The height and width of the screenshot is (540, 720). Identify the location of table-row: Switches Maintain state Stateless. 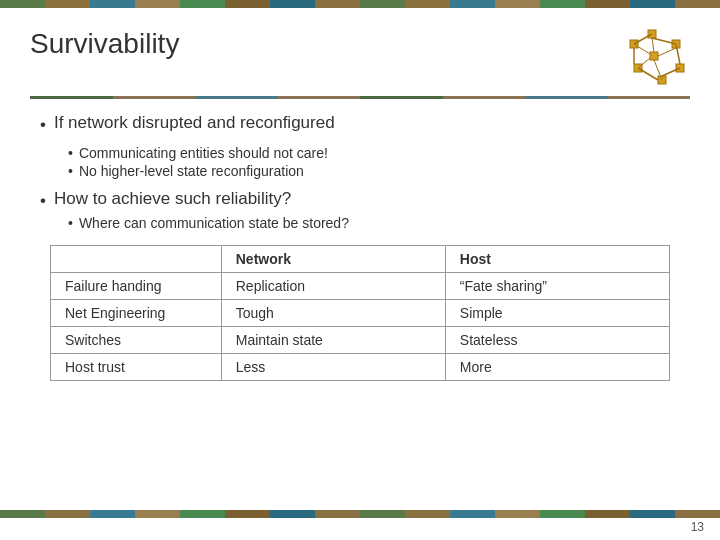
(360, 340).